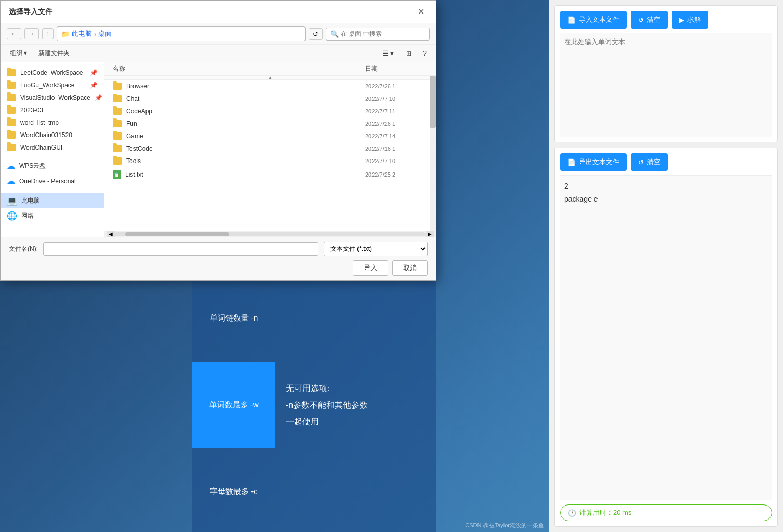 Image resolution: width=783 pixels, height=532 pixels. I want to click on text-input-area, so click(666, 85).